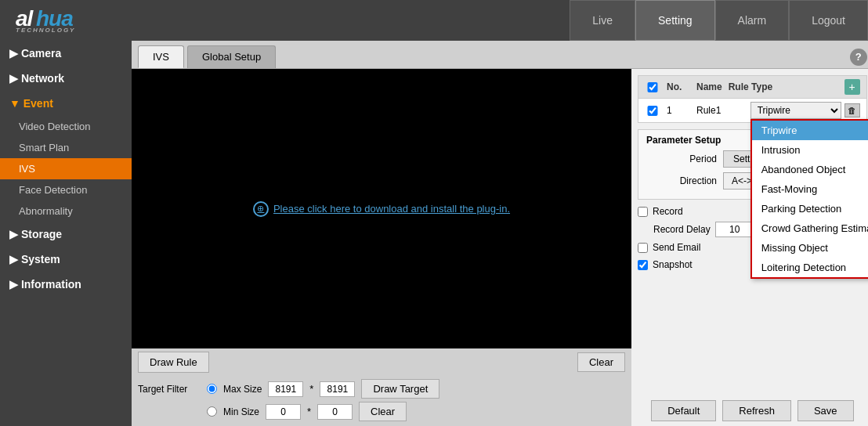 The width and height of the screenshot is (868, 426). Describe the element at coordinates (752, 110) in the screenshot. I see `table-row: 1 Rule1 Tripwire 🗑 Tripwire Intrusion` at that location.